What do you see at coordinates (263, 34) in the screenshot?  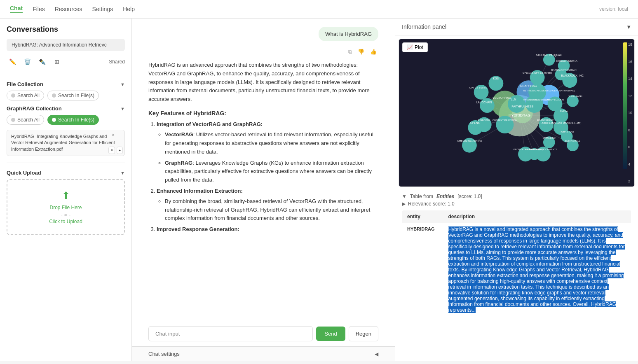 I see `user-message: What is HybridRAG` at bounding box center [263, 34].